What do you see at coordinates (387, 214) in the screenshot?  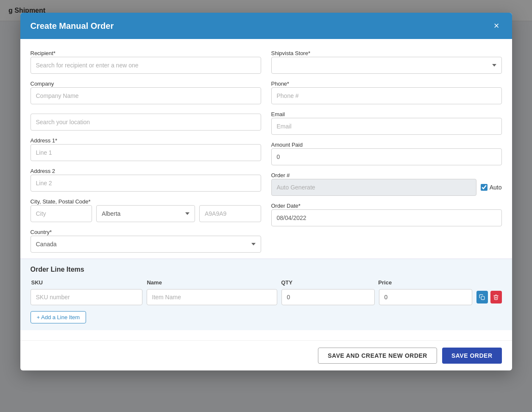 I see `order-date-group: Order Date*` at bounding box center [387, 214].